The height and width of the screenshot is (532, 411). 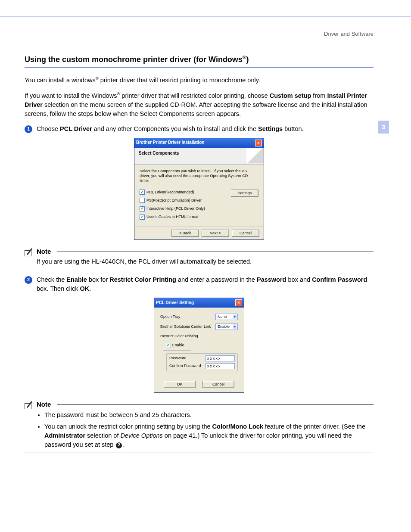 I want to click on solutions-link-select: Enable▾, so click(x=227, y=327).